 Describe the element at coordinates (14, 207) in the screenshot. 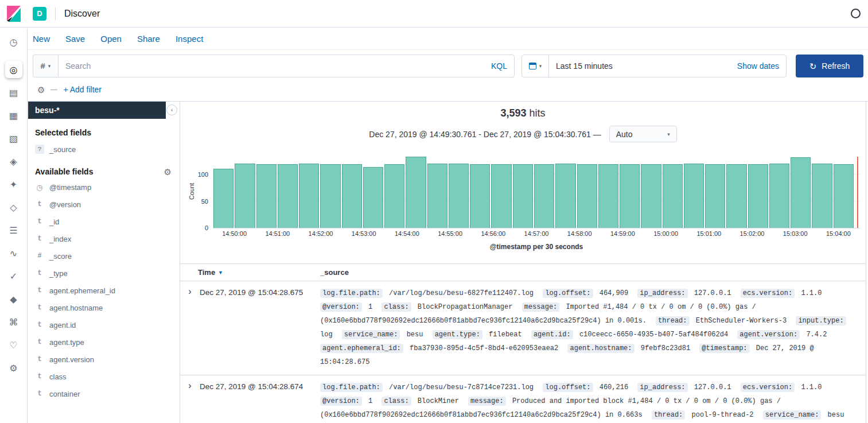

I see `infrastructure-icon: ◇` at that location.